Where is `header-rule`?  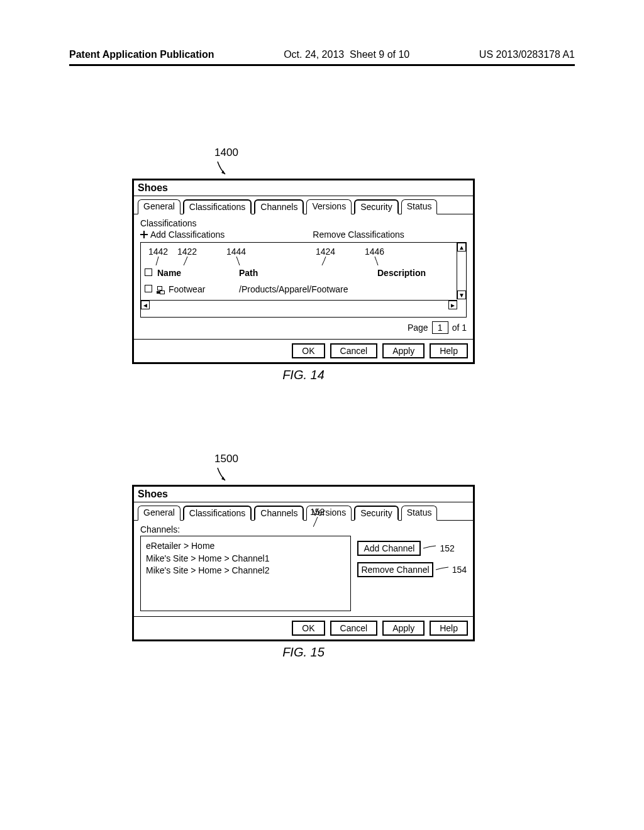 header-rule is located at coordinates (322, 65).